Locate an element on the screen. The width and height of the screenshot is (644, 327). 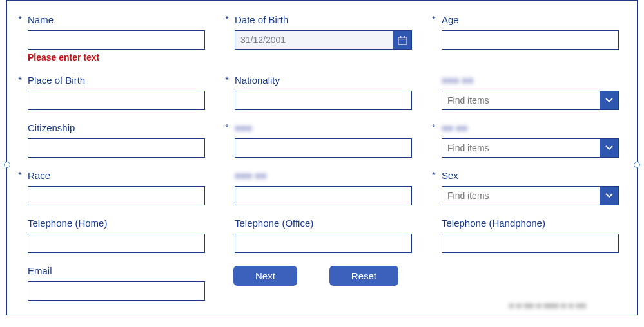
field-label: Sex is located at coordinates (450, 175).